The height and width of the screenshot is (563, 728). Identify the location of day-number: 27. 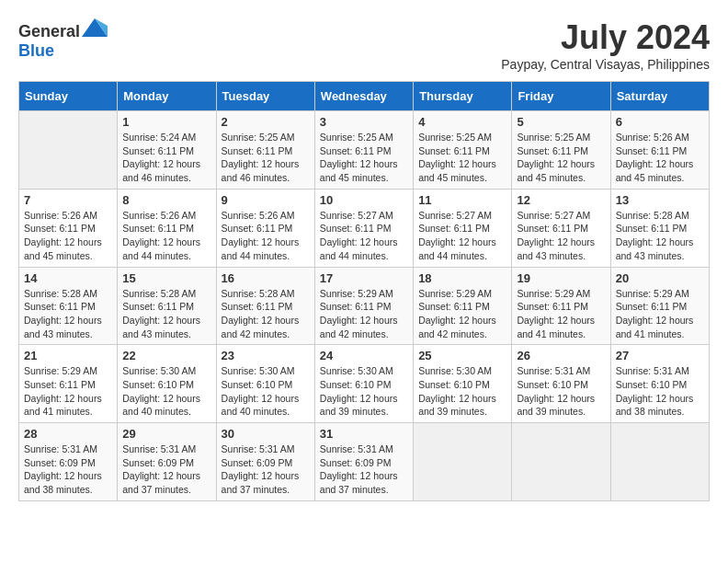
(660, 355).